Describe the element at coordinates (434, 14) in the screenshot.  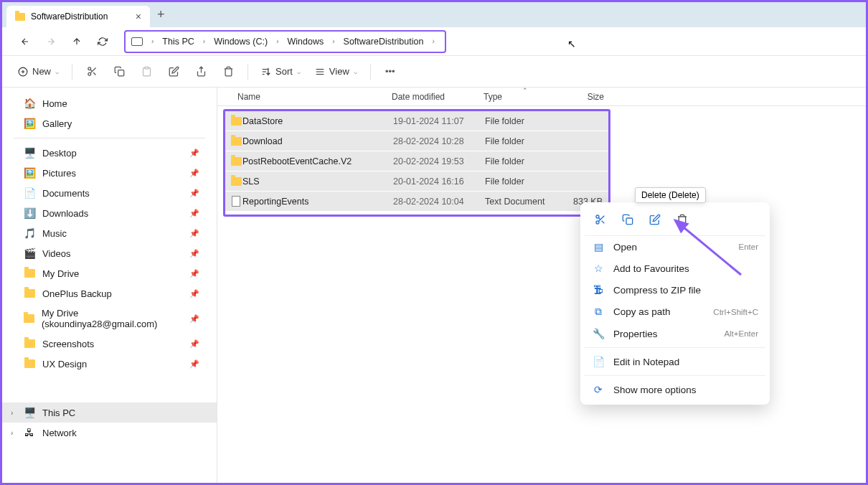
I see `tab-bar: SoftwareDistribution × +` at that location.